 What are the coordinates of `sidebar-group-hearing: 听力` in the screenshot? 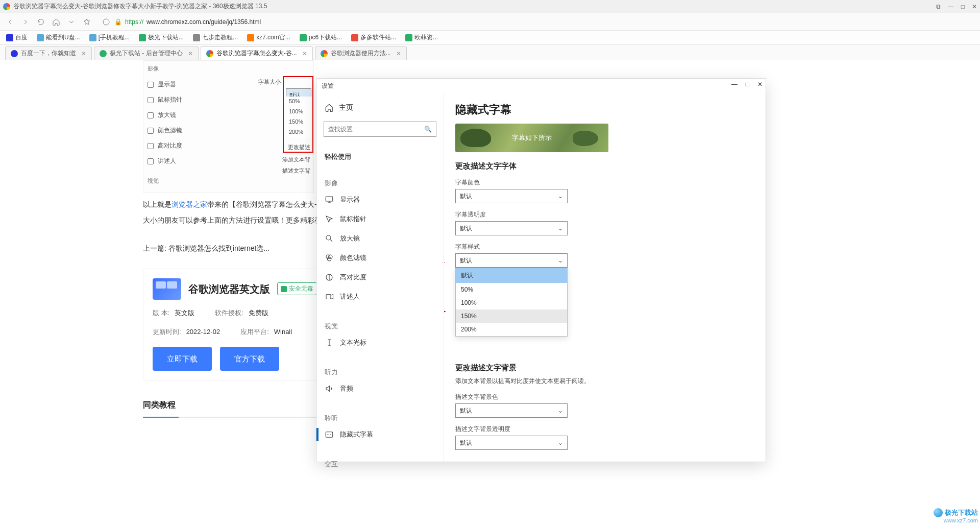 It's located at (380, 371).